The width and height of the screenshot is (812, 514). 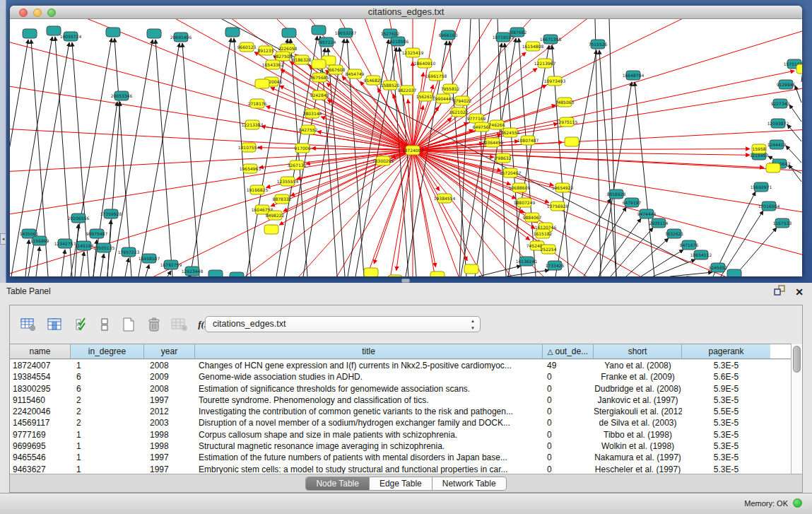 What do you see at coordinates (637, 377) in the screenshot?
I see `cell-short: Franke et al. (2009)` at bounding box center [637, 377].